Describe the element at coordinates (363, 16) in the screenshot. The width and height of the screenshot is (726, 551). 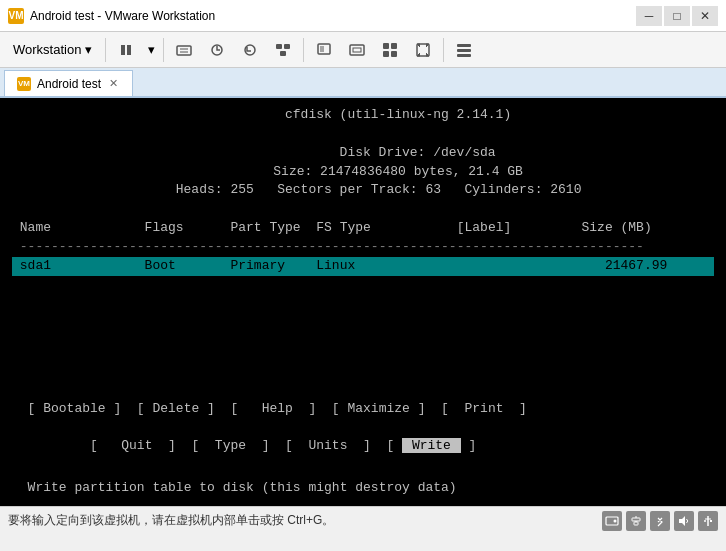
I see `title-bar: VM Android test - VMware Workstation ─ □…` at that location.